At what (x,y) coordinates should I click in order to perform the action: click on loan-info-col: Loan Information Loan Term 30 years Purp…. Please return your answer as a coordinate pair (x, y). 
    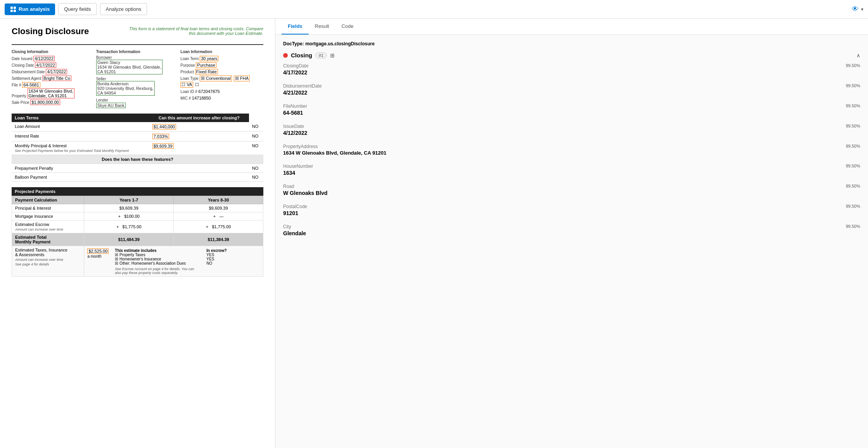
    Looking at the image, I should click on (222, 79).